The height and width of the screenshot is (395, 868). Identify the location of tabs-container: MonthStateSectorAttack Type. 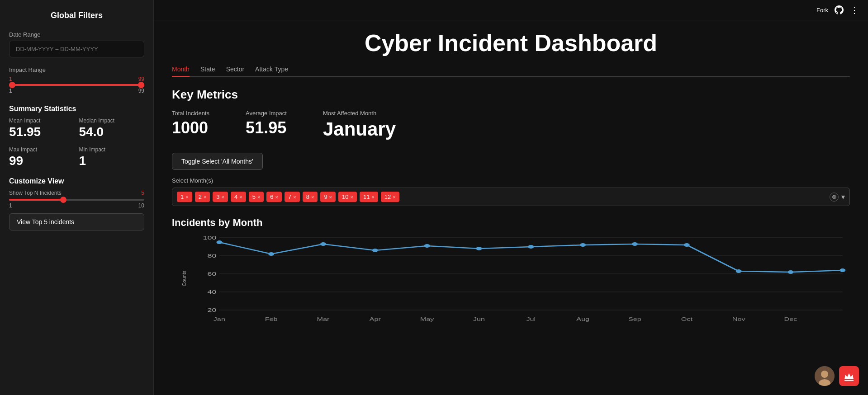
(511, 71).